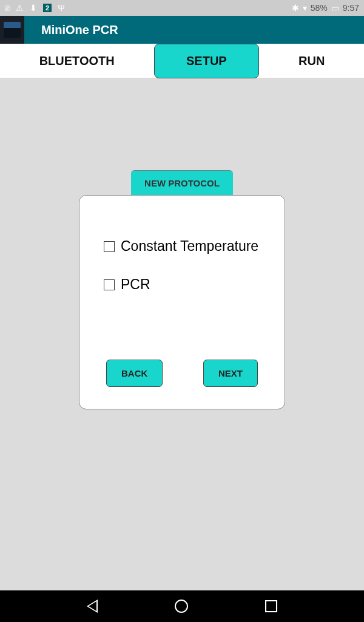 The image size is (364, 622). I want to click on notification-badge-icon: 2, so click(47, 8).